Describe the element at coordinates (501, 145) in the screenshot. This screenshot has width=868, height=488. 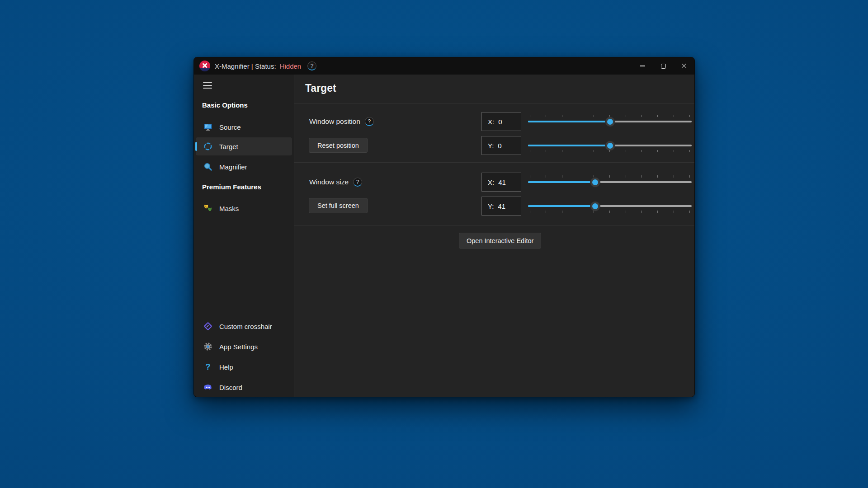
I see `position-y-input: Y: 0` at that location.